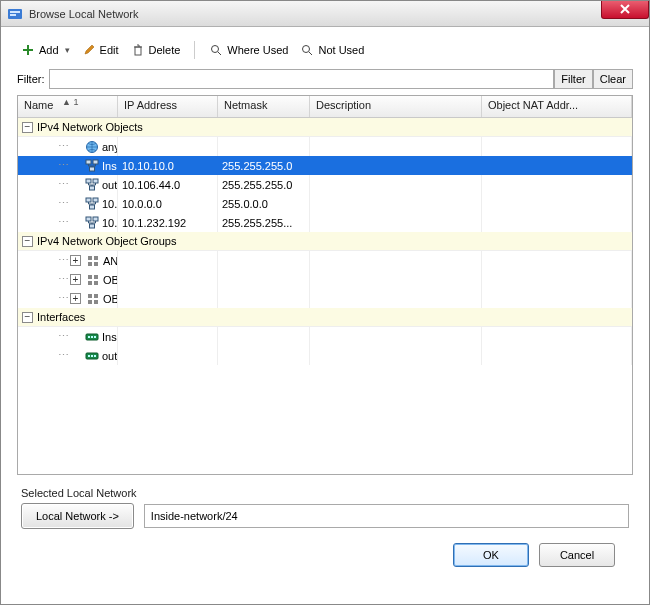 The height and width of the screenshot is (605, 650). What do you see at coordinates (90, 127) in the screenshot?
I see `group-label: IPv4 Network Objects` at bounding box center [90, 127].